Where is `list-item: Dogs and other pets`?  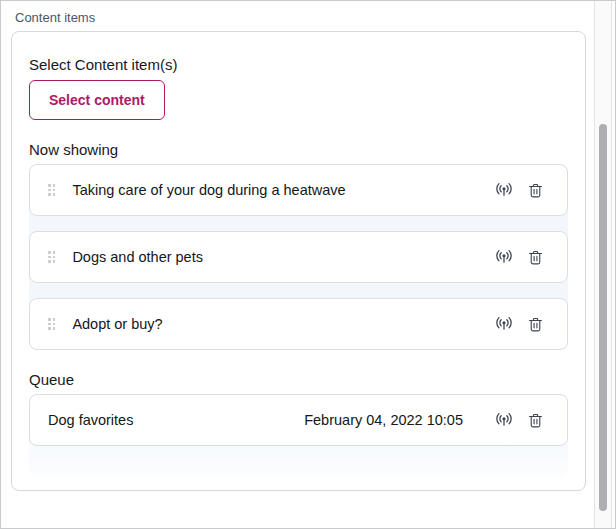 list-item: Dogs and other pets is located at coordinates (298, 257).